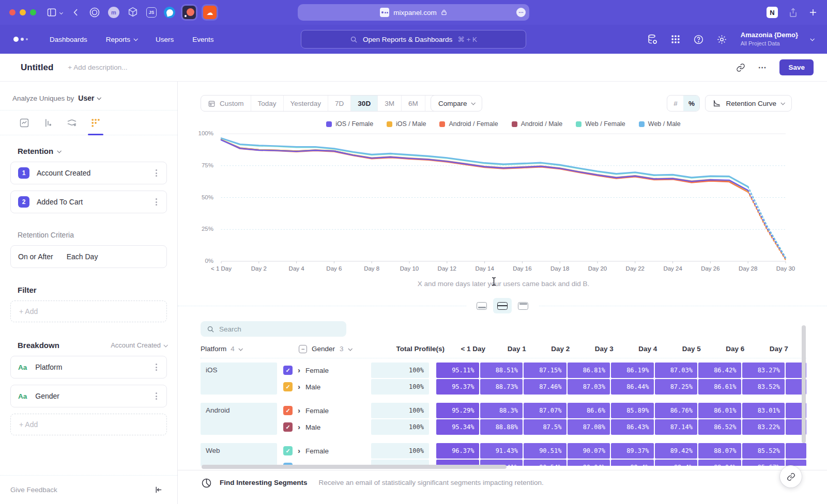 The image size is (827, 504). What do you see at coordinates (239, 454) in the screenshot?
I see `platform-cell: Web` at bounding box center [239, 454].